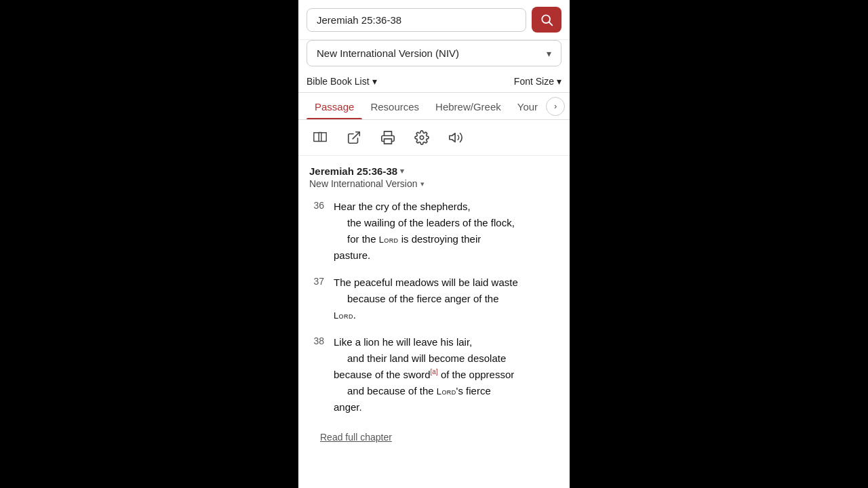 Image resolution: width=868 pixels, height=488 pixels. Describe the element at coordinates (547, 20) in the screenshot. I see `search-icon` at that location.